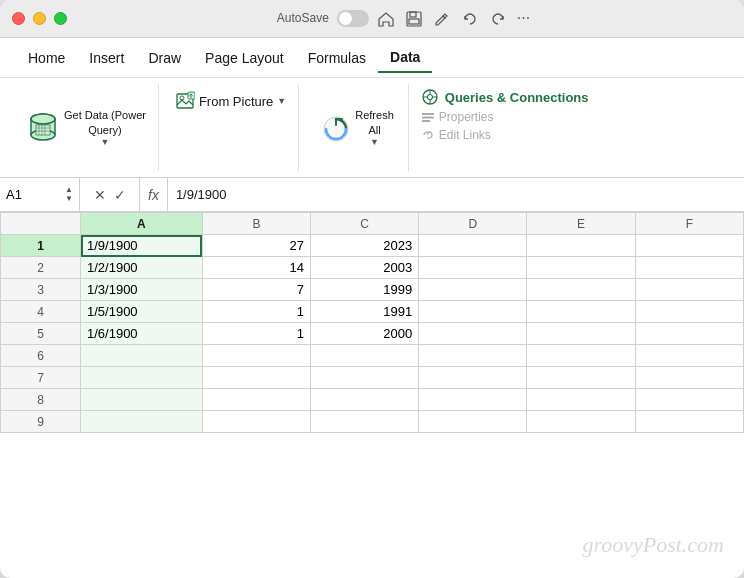  What do you see at coordinates (498, 18) in the screenshot?
I see `redo-icon` at bounding box center [498, 18].